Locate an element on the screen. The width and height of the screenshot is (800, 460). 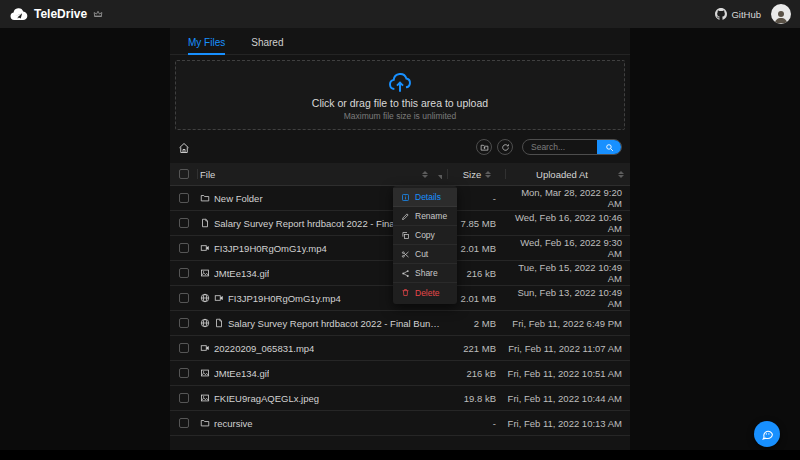
menu-item-label: Copy is located at coordinates (425, 235).